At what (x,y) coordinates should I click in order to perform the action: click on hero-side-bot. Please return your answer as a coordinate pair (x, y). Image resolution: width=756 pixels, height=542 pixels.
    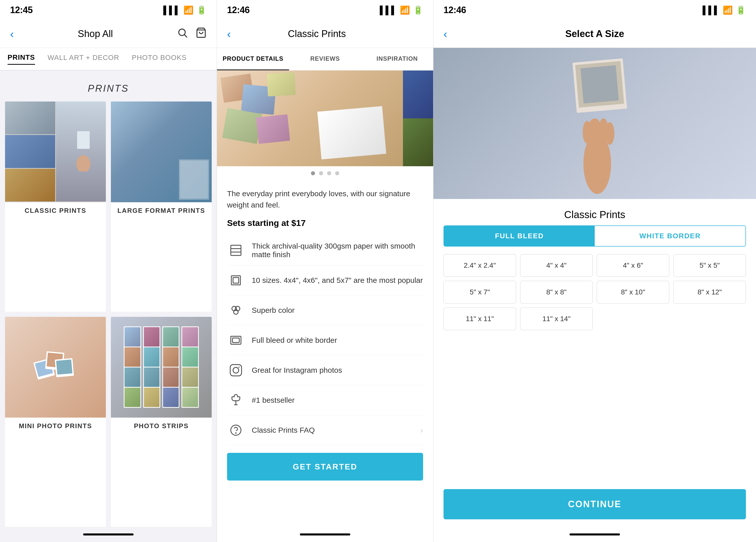
    Looking at the image, I should click on (418, 142).